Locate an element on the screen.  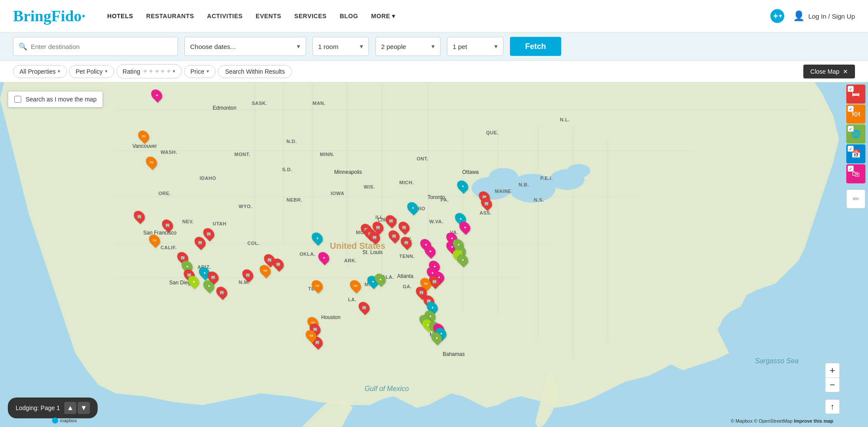
copyright-text: © Mapbox © OpenStreetMap Improve this ma… is located at coordinates (782, 421).